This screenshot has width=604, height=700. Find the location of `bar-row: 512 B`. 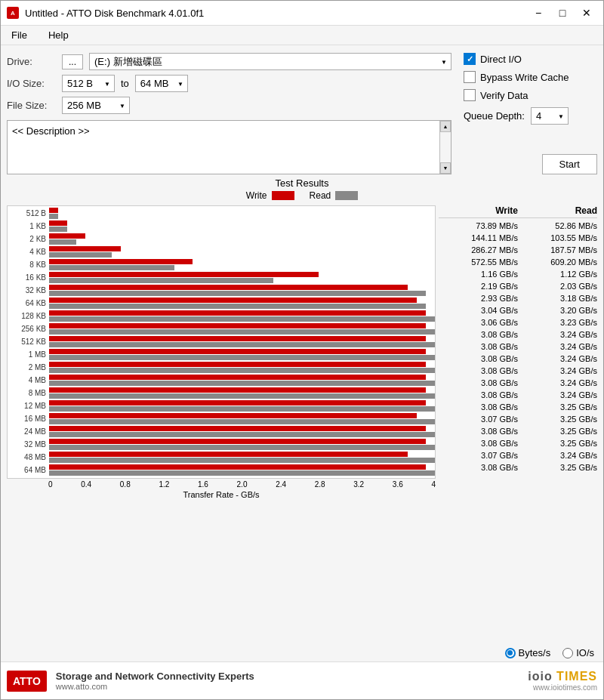

bar-row: 512 B is located at coordinates (221, 213).